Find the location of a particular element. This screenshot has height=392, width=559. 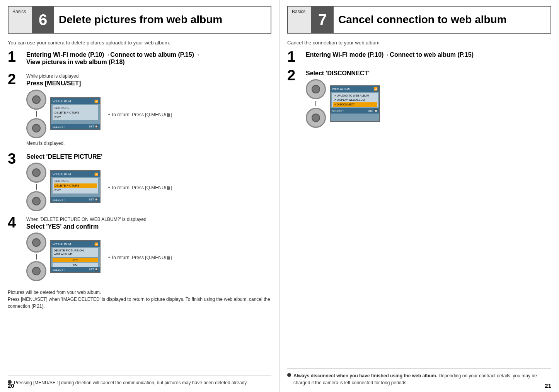

step3-note: To return: Press [Q.MENU/🗑] is located at coordinates (138, 187).